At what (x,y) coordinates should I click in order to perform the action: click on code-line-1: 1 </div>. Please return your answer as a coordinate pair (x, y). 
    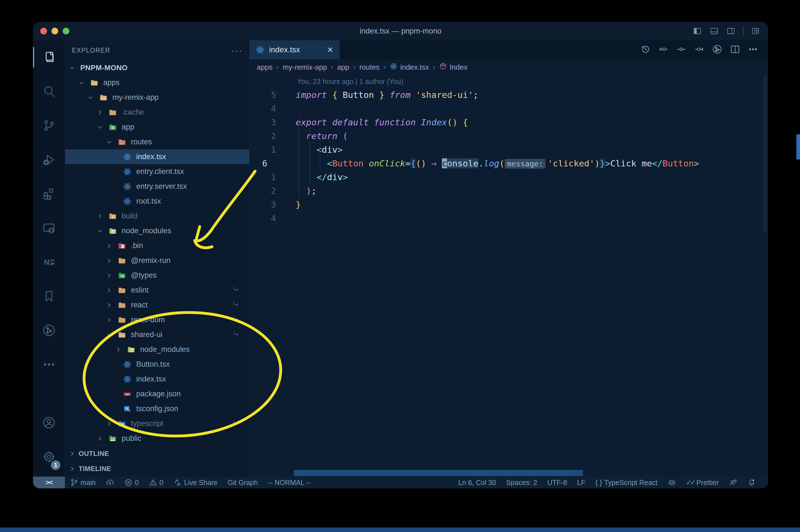
    Looking at the image, I should click on (509, 177).